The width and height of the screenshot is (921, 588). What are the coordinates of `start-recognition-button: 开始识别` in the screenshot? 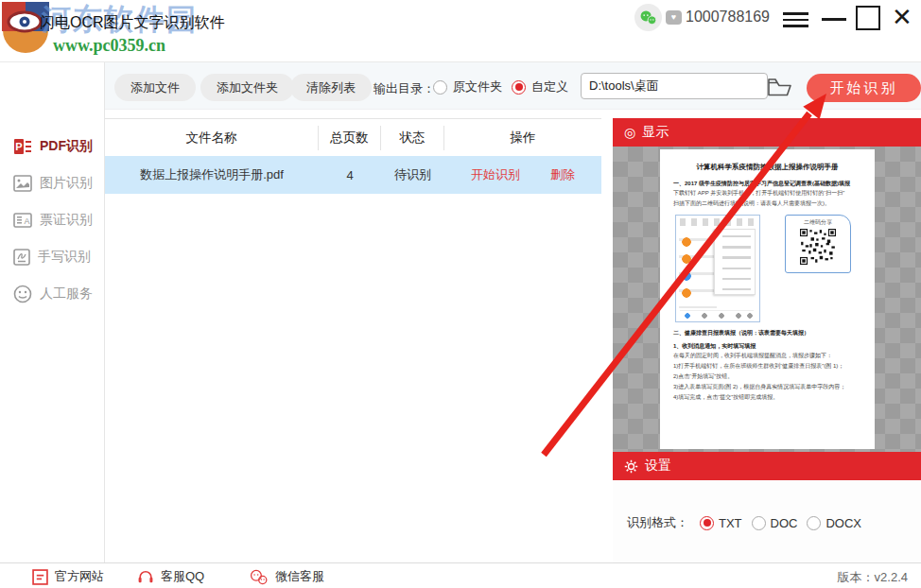 It's located at (864, 88).